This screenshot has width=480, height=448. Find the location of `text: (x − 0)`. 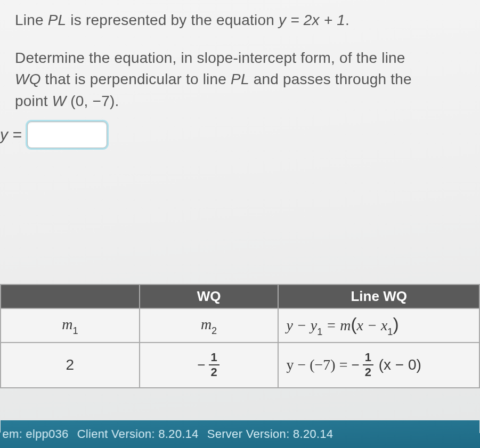

text: (x − 0) is located at coordinates (398, 364).